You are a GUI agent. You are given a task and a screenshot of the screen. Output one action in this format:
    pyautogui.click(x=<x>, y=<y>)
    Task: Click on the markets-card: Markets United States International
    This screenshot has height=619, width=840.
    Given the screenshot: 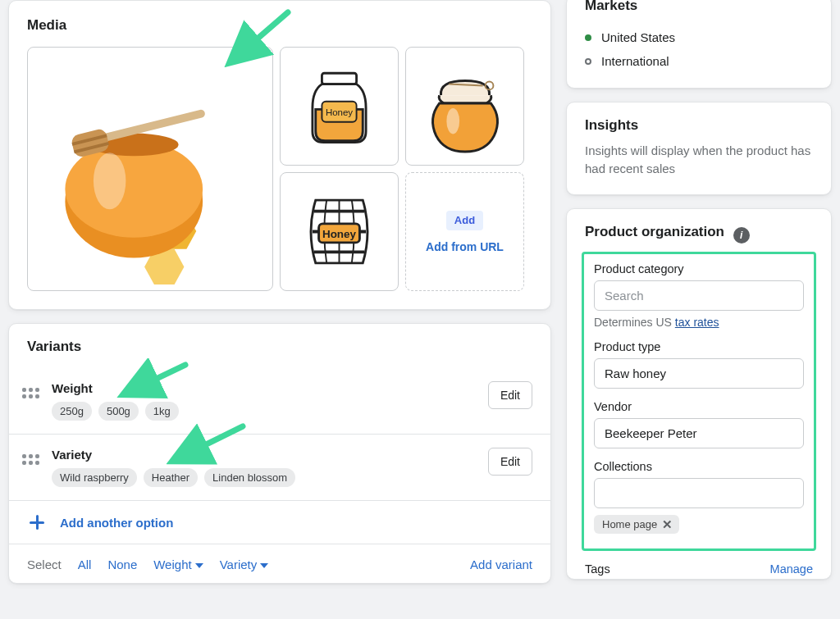 What is the action you would take?
    pyautogui.click(x=699, y=44)
    